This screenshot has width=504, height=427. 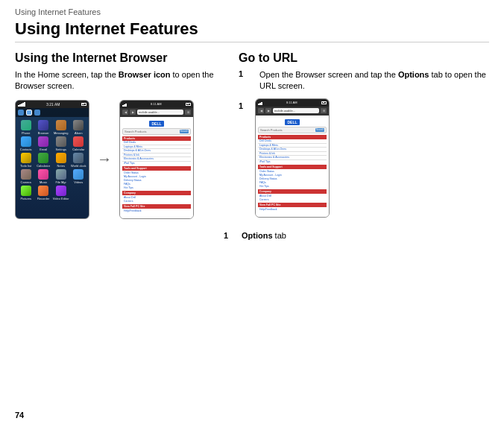 I want to click on search-bar-2: Search Products Search, so click(x=292, y=130).